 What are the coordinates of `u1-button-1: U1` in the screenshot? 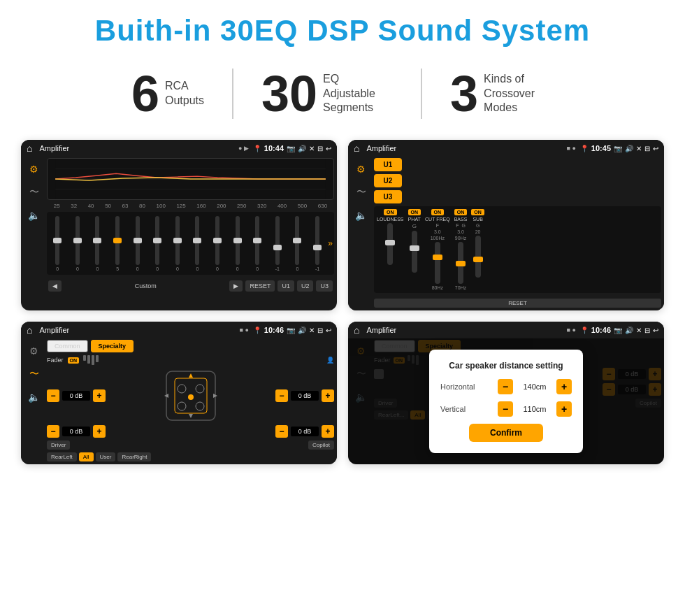 It's located at (286, 286).